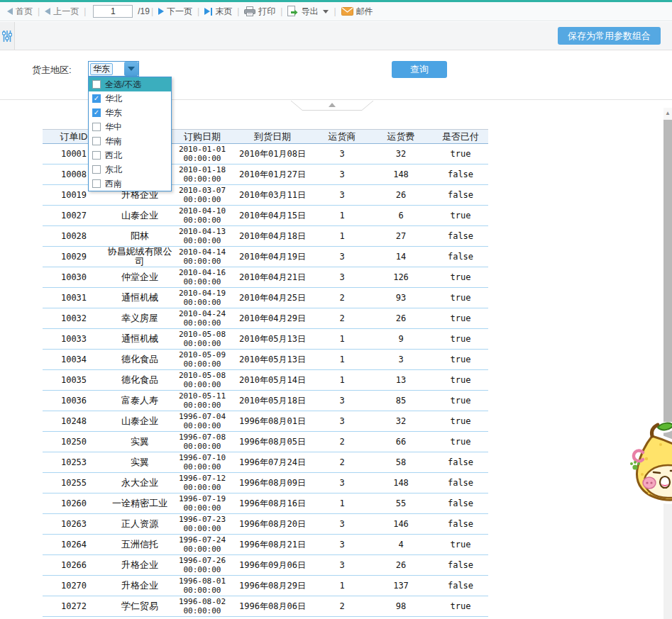 Image resolution: width=672 pixels, height=619 pixels. I want to click on table-cell: 2010-05-0900:00:00, so click(202, 359).